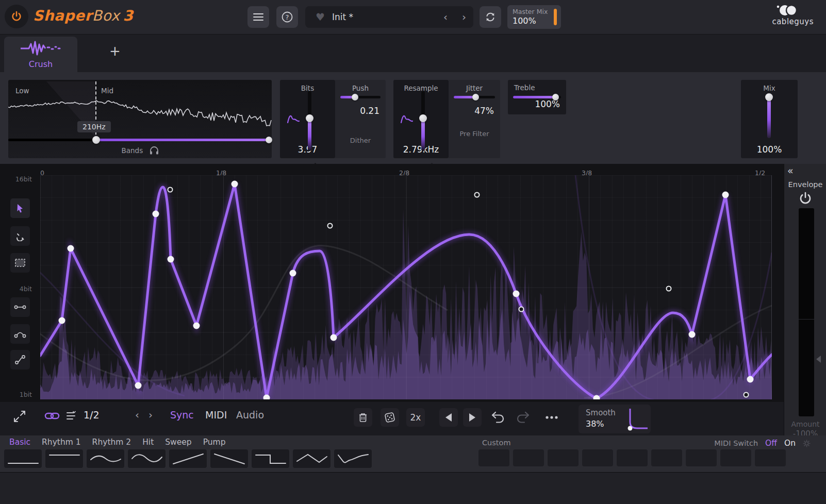  What do you see at coordinates (445, 17) in the screenshot?
I see `preset-prev-button: ‹` at bounding box center [445, 17].